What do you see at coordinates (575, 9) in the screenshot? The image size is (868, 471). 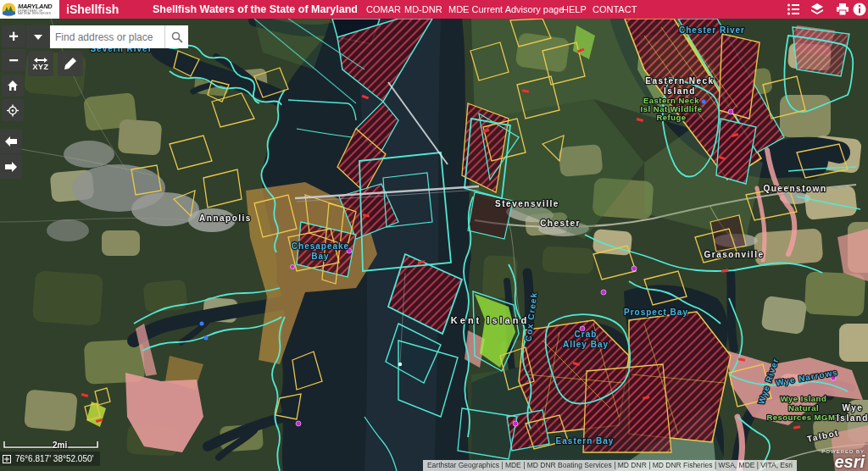 I see `nav-link-help: HELP` at bounding box center [575, 9].